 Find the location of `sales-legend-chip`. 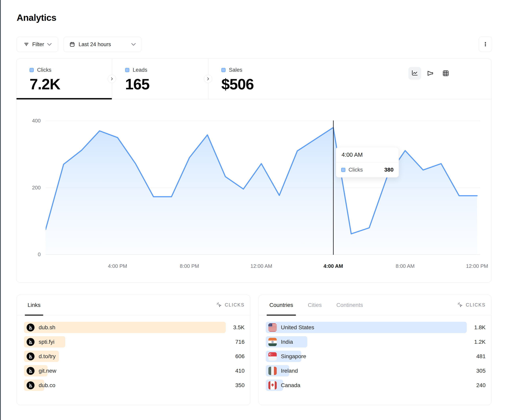

sales-legend-chip is located at coordinates (224, 70).